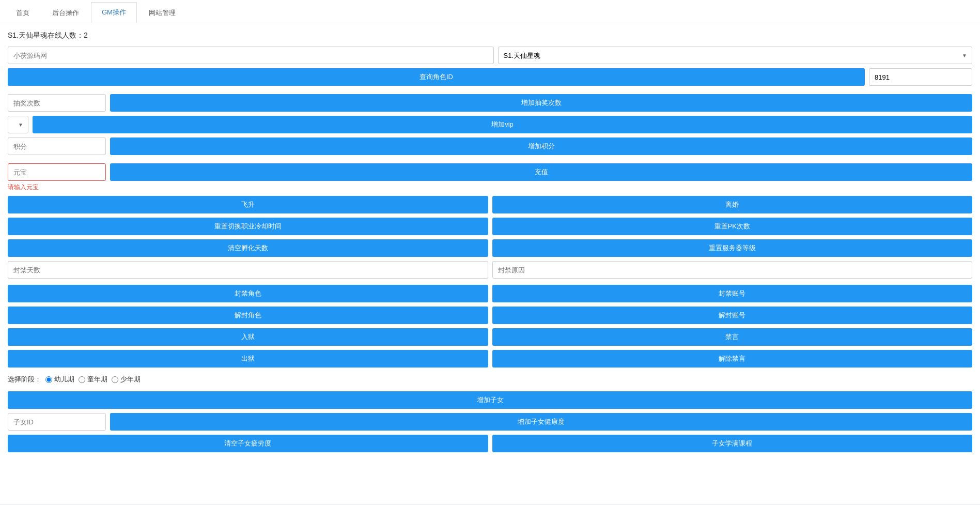  I want to click on unmute-button: 解除禁言, so click(733, 359).